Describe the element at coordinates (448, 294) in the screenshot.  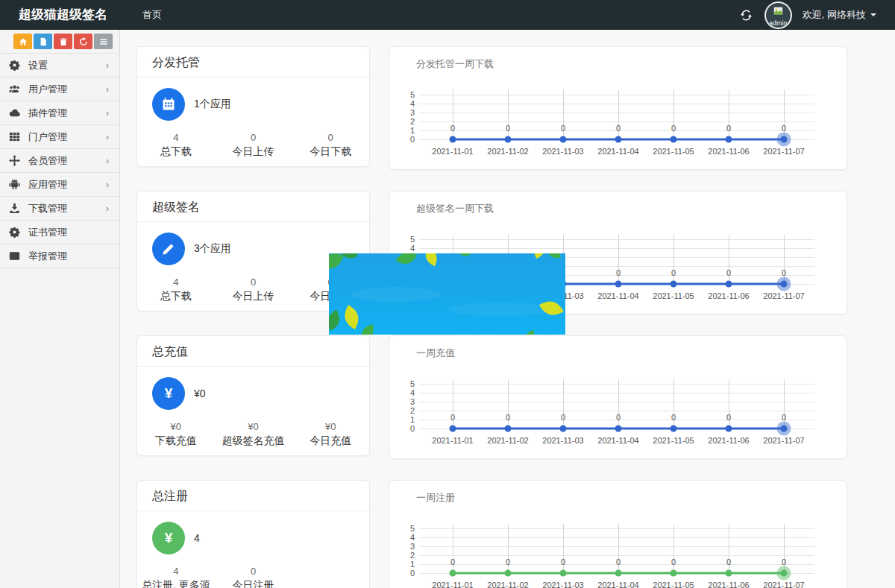
I see `leaves-decoration` at that location.